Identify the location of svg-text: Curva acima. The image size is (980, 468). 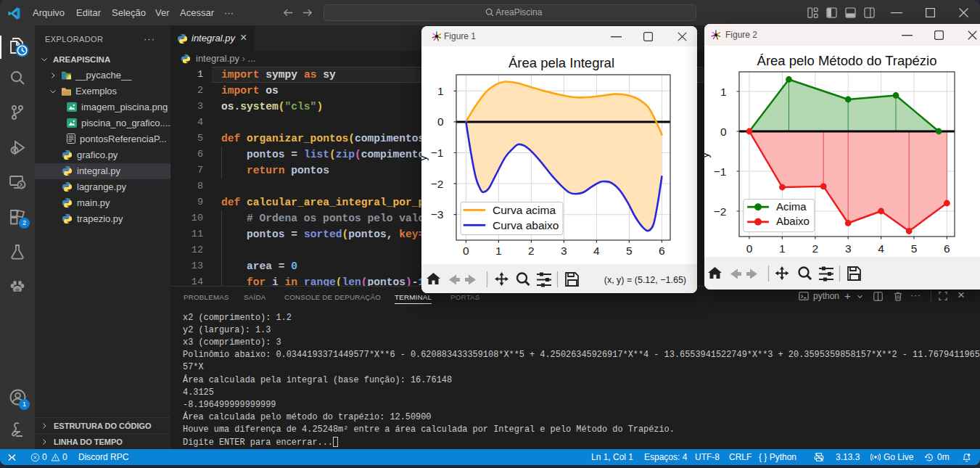
(524, 210).